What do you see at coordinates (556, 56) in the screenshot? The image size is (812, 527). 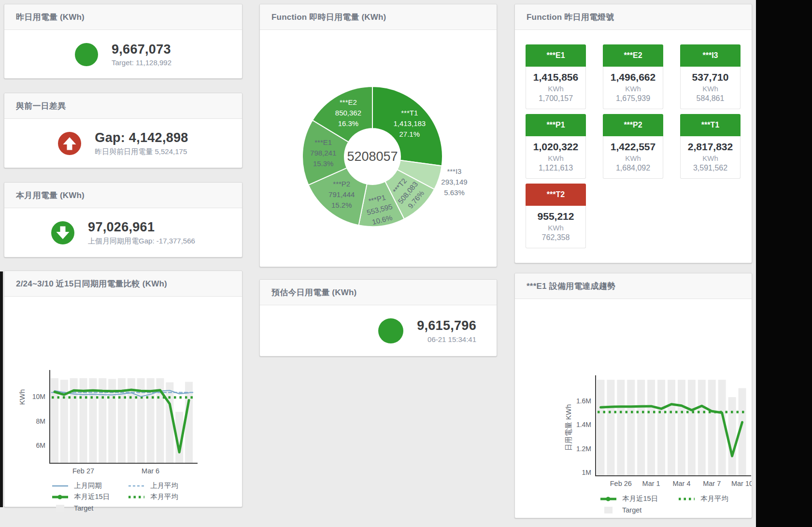 I see `tile-status-header: ***E1` at bounding box center [556, 56].